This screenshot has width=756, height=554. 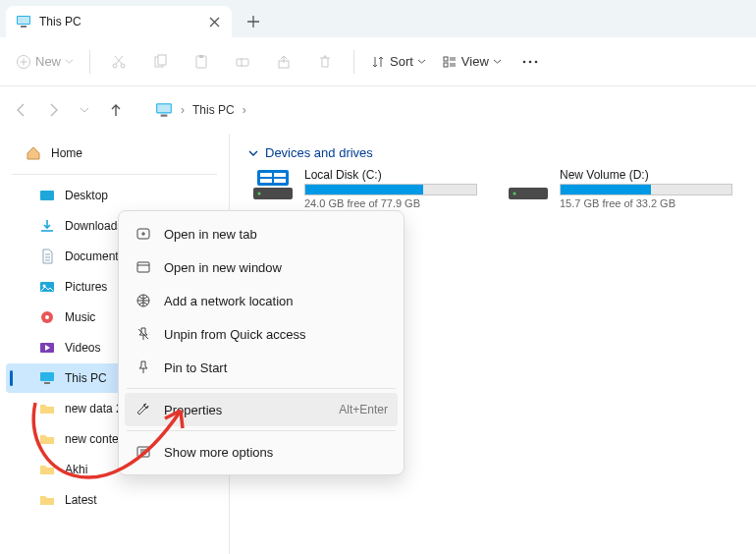 I want to click on drive-usage-bar, so click(x=391, y=190).